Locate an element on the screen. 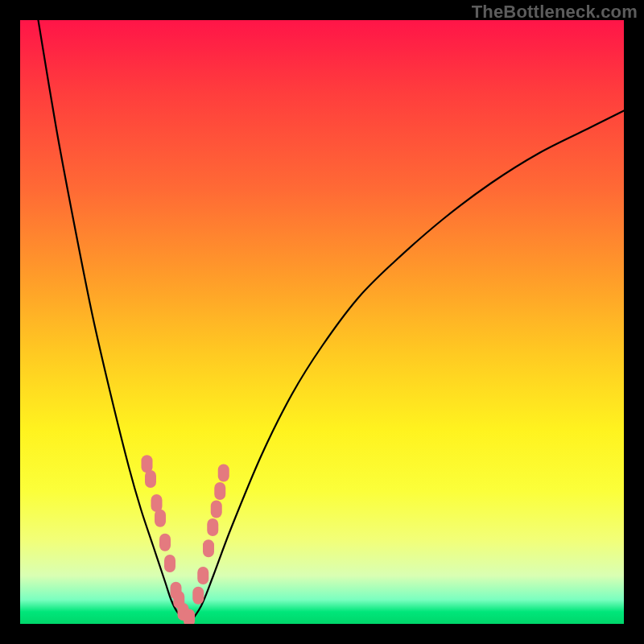 The image size is (644, 644). chart-markers is located at coordinates (185, 539).